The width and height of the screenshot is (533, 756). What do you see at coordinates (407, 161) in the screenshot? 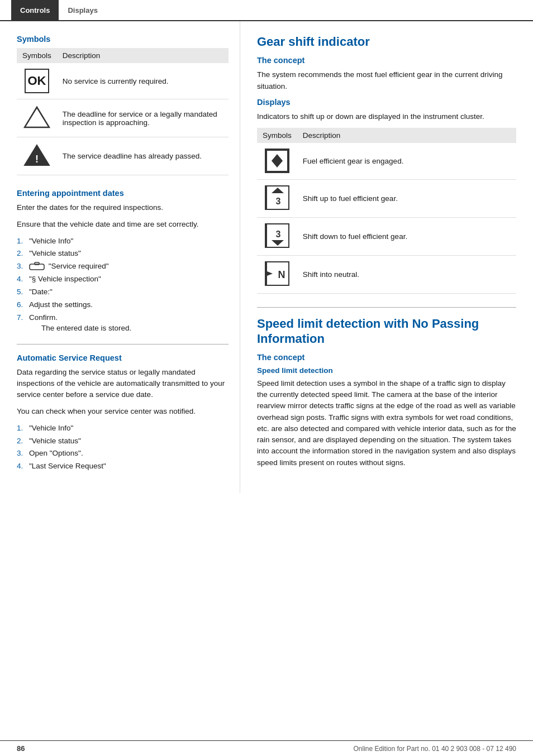
I see `gear-sym-diamond-desc: Fuel efficient gear is engaged.` at bounding box center [407, 161].